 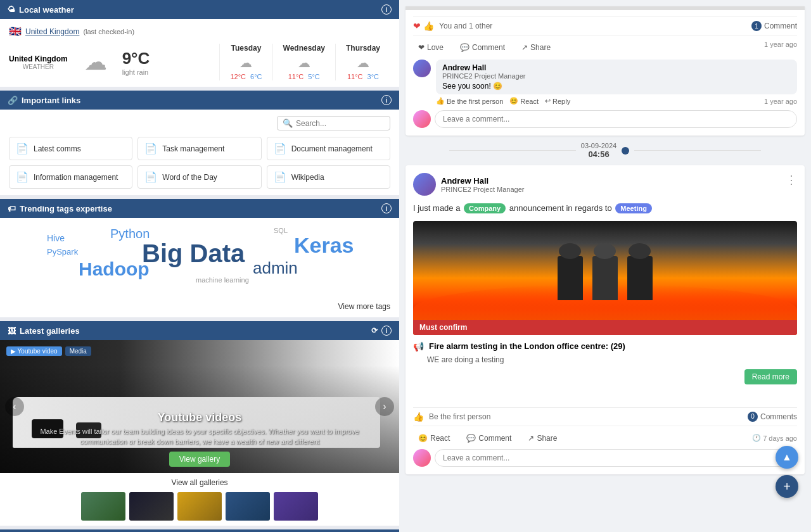 I want to click on view-all-galleries-link: View all galleries, so click(x=200, y=483).